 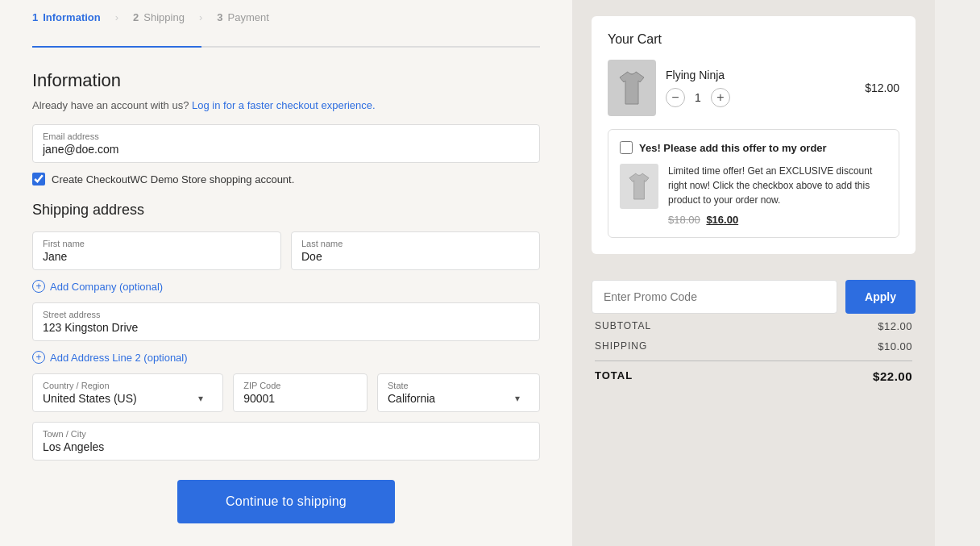 What do you see at coordinates (698, 98) in the screenshot?
I see `qty-value: 1` at bounding box center [698, 98].